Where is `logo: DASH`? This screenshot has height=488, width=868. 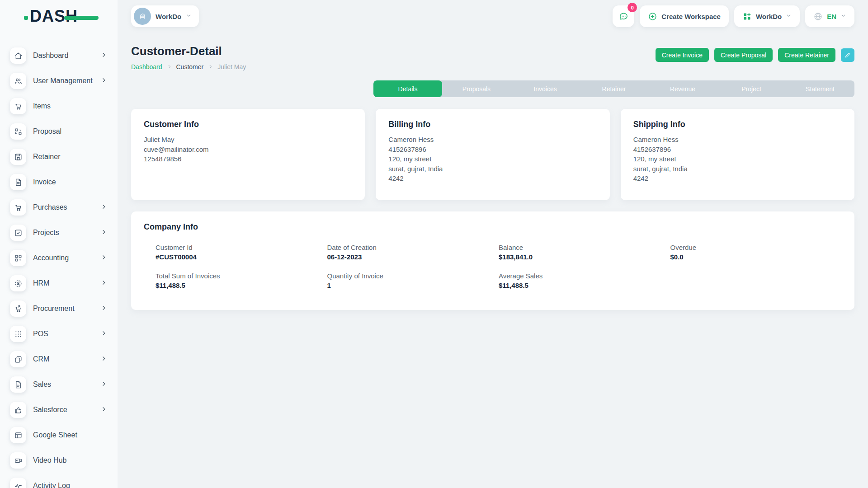 logo: DASH is located at coordinates (59, 16).